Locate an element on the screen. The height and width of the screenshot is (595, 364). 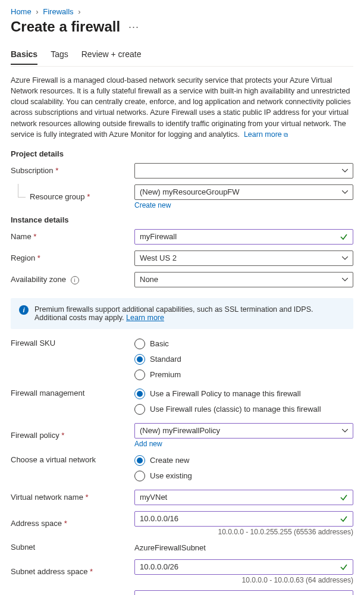
sku-standard-radio: Standard is located at coordinates (244, 359).